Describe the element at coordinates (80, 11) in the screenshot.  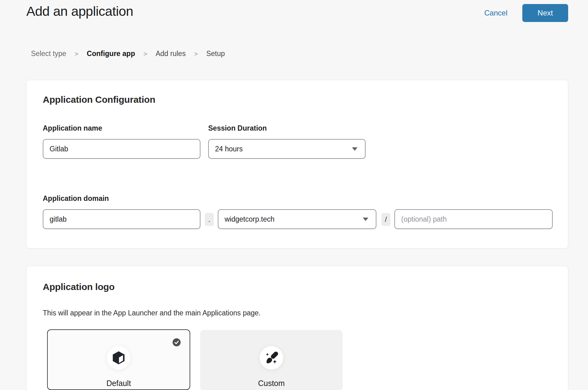
I see `page-title: Add an application` at that location.